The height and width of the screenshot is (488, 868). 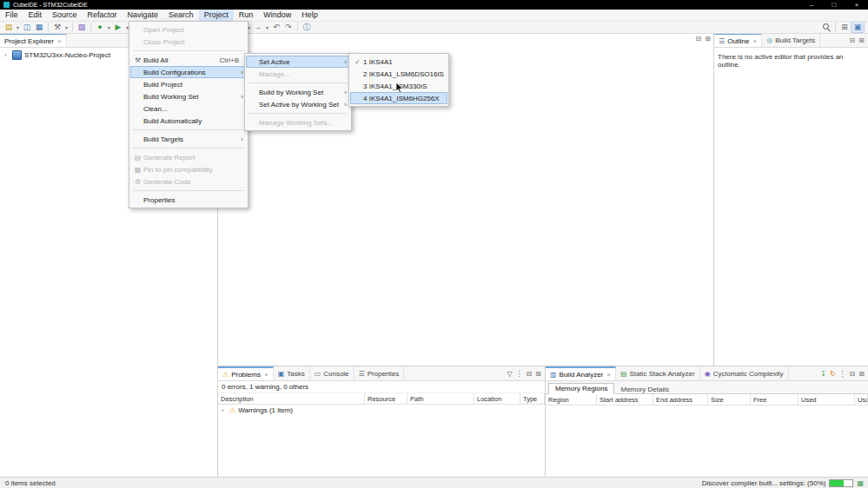 I want to click on tab-tasks: ▣ Tasks, so click(x=292, y=373).